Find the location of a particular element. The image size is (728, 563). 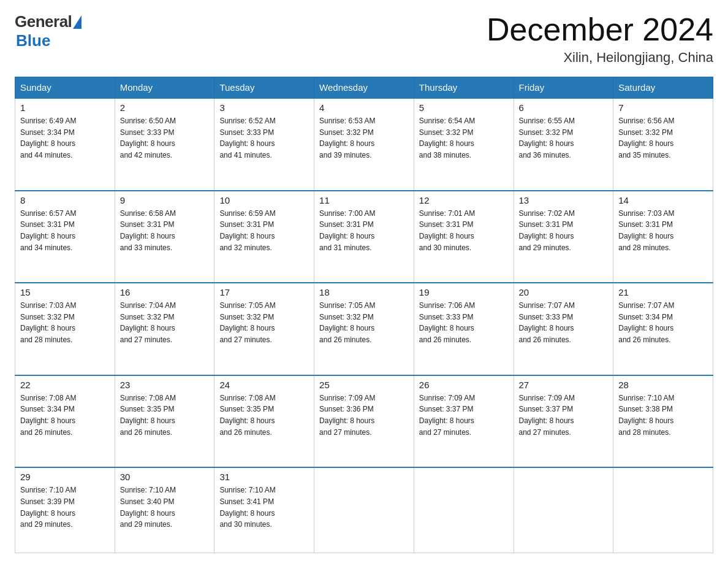

day-info: Sunrise: 7:09 AM Sunset: 3:36 PM Dayligh… is located at coordinates (364, 415).